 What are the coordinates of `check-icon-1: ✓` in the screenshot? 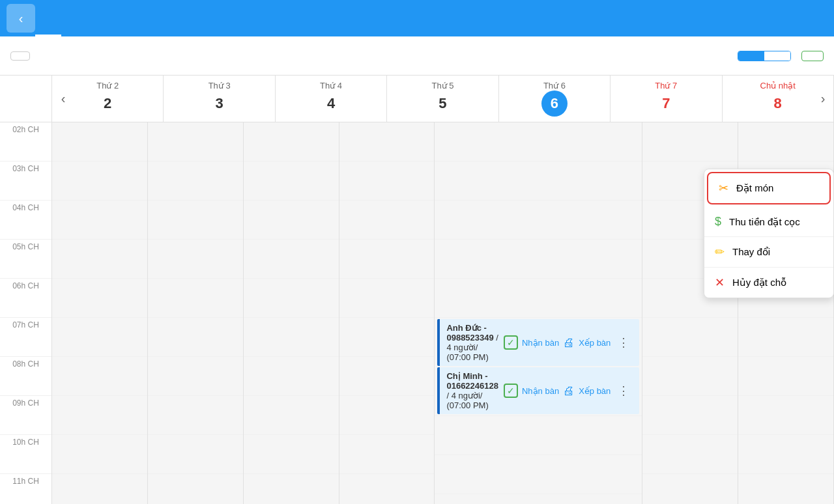 It's located at (511, 391).